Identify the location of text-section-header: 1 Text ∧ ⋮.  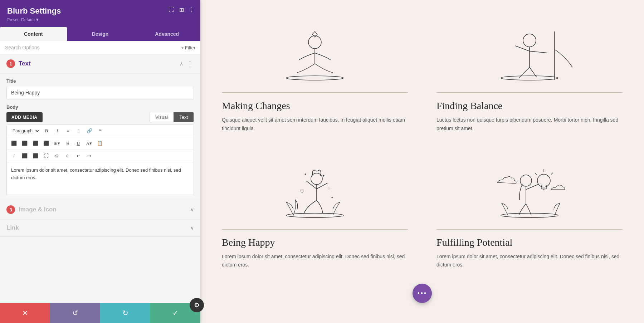
(100, 64).